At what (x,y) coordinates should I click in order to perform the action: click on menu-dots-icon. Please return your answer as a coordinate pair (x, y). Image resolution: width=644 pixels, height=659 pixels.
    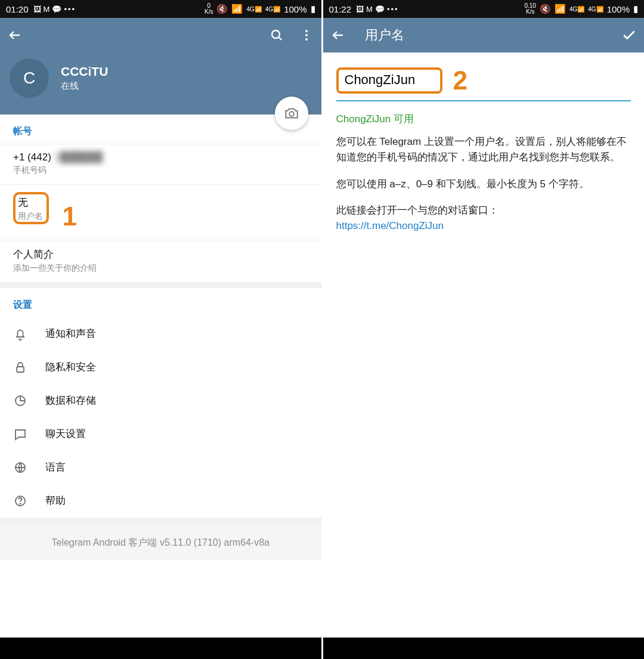
    Looking at the image, I should click on (306, 35).